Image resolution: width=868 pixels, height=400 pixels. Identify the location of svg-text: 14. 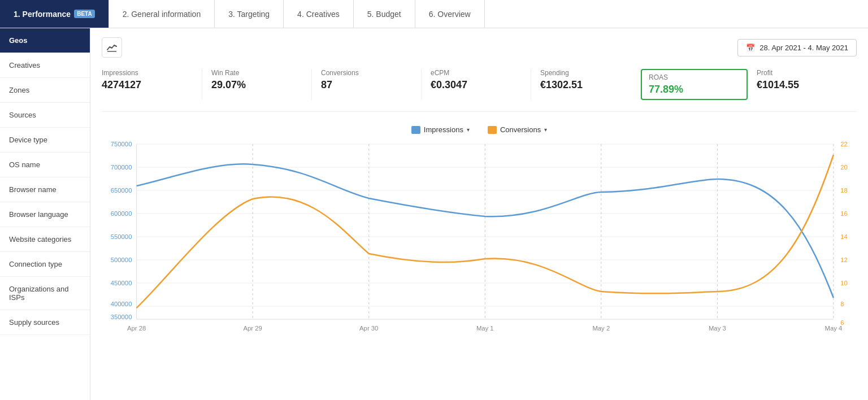
(844, 237).